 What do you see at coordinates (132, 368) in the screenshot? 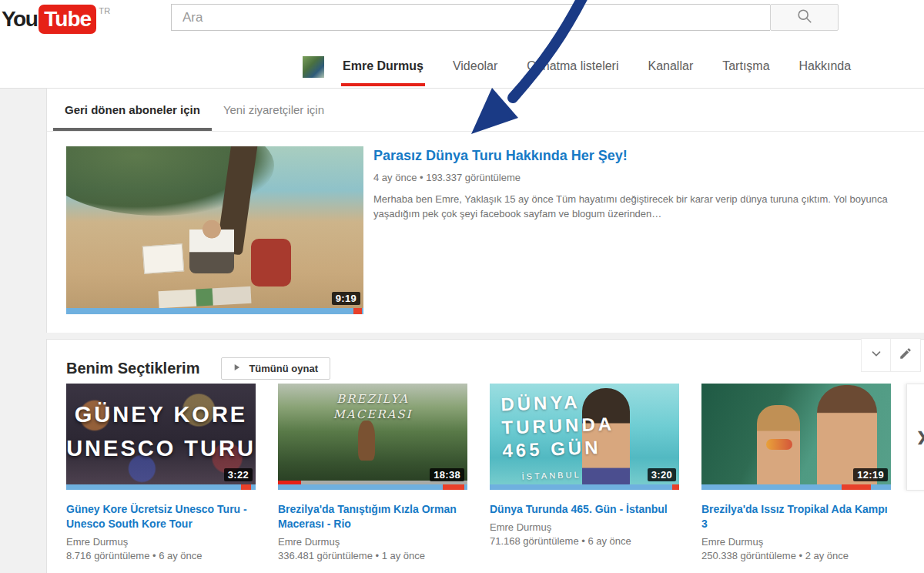
I see `shelf-title: Benim Seçtiklerim` at bounding box center [132, 368].